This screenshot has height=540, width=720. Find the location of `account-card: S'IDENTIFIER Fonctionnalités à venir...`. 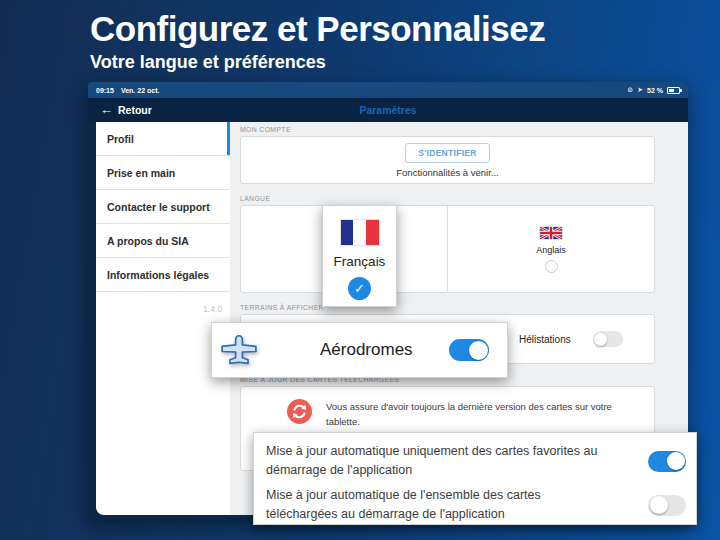

account-card: S'IDENTIFIER Fonctionnalités à venir... is located at coordinates (448, 160).